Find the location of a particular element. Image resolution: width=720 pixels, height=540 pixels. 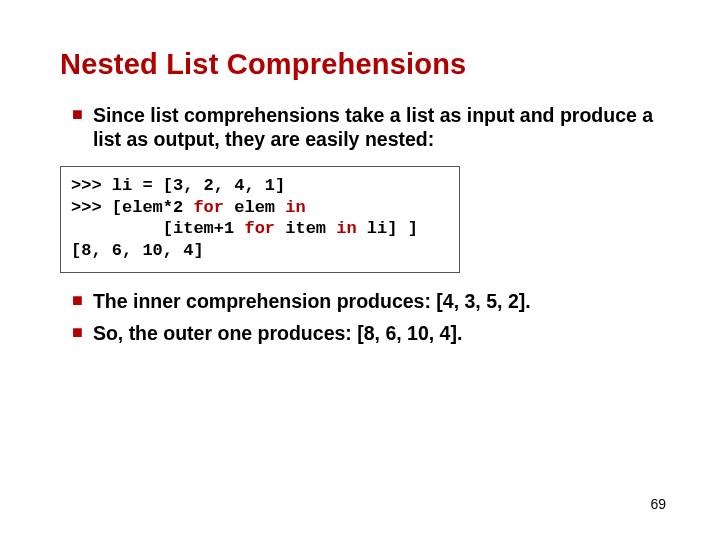

bullet-text: So, the outer one produces: [8, 6, 10, 4… is located at coordinates (278, 333).